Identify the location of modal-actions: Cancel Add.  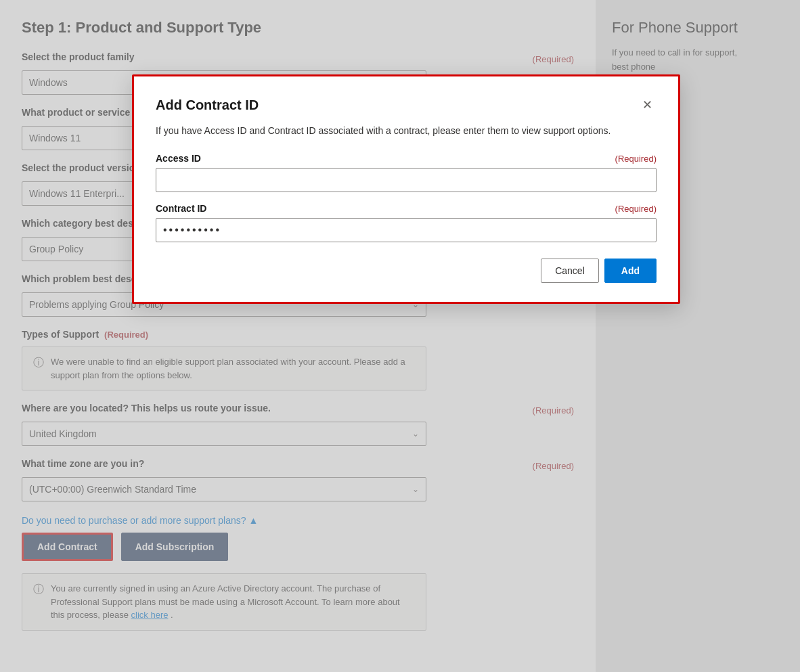
(406, 271).